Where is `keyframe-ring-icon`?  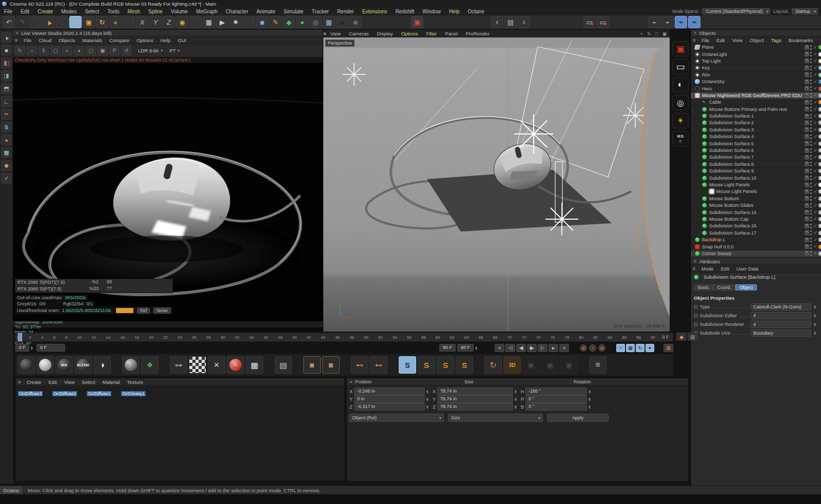
keyframe-ring-icon is located at coordinates (696, 324).